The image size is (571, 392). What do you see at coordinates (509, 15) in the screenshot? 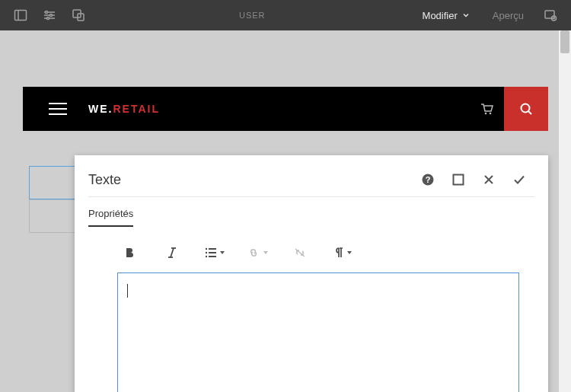
I see `preview-button: Aperçu` at bounding box center [509, 15].